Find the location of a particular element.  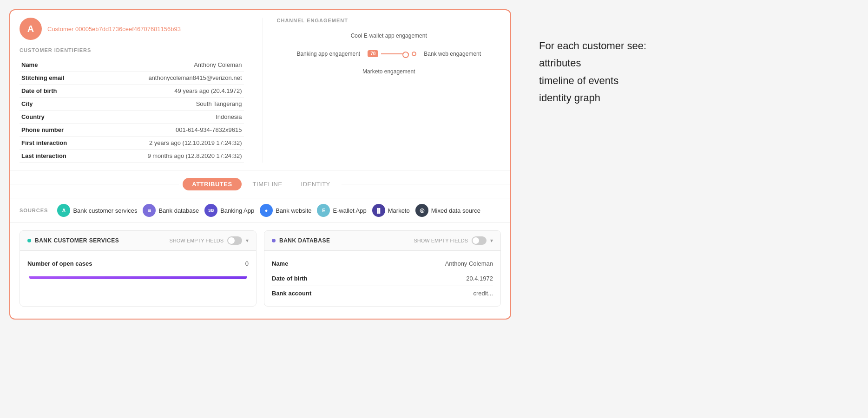

bd-dob-value: 20.4.1972 is located at coordinates (480, 279).